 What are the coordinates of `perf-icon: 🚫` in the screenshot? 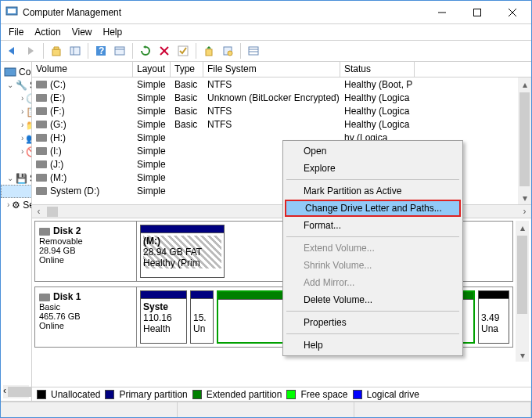 It's located at (29, 152).